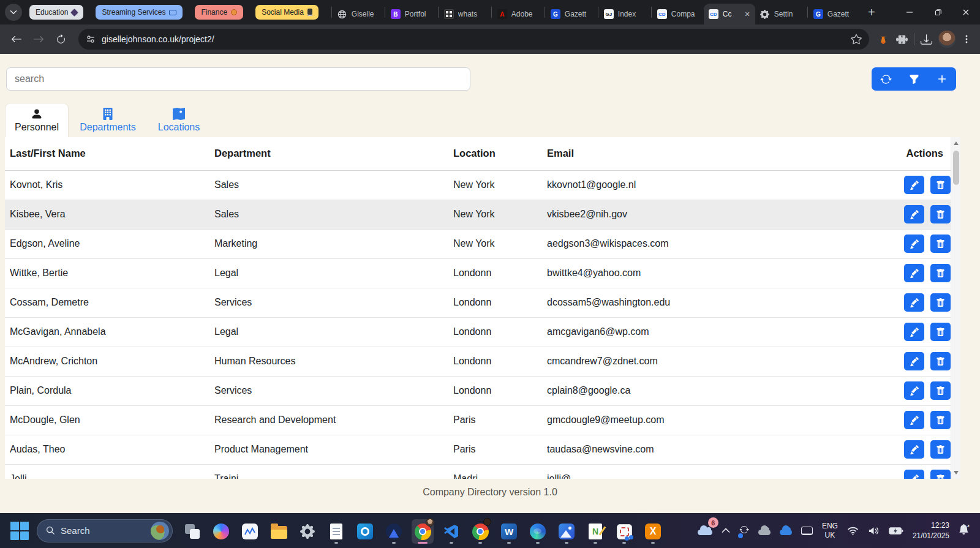 This screenshot has height=548, width=980. Describe the element at coordinates (17, 39) in the screenshot. I see `back-button` at that location.